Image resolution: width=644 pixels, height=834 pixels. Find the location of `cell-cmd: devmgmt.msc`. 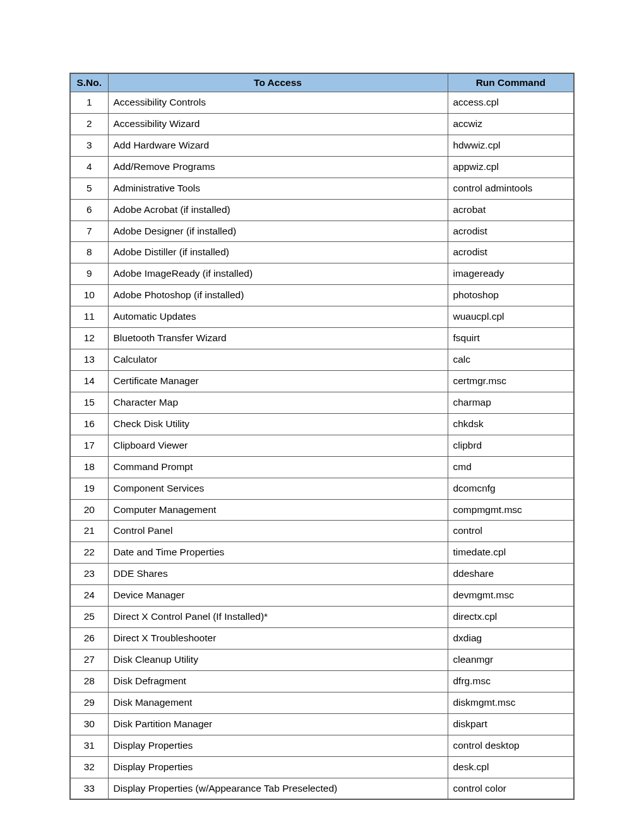

cell-cmd: devmgmt.msc is located at coordinates (511, 596).